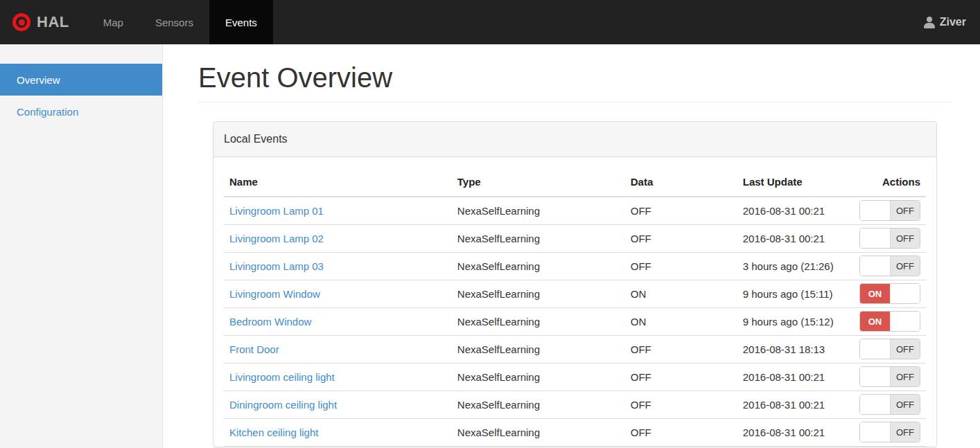 This screenshot has width=980, height=448. Describe the element at coordinates (81, 111) in the screenshot. I see `sidebar-item-configuration: Configuration` at that location.